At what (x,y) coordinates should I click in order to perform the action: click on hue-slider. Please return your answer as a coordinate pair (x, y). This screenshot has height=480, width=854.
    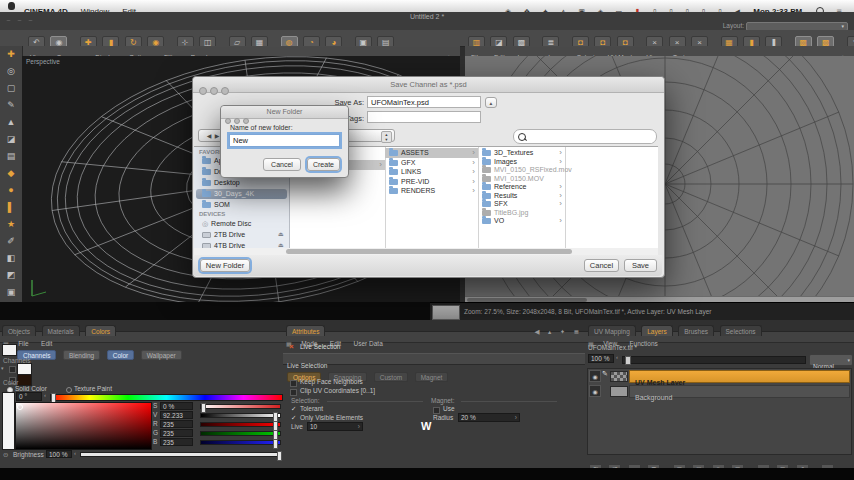
    Looking at the image, I should click on (166, 398).